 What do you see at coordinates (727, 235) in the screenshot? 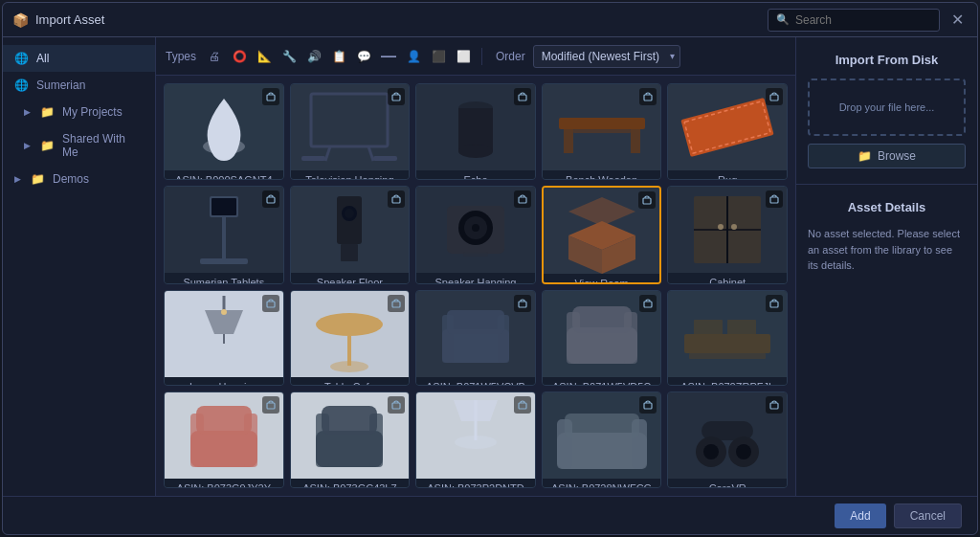
I see `asset-card: Cabinet` at bounding box center [727, 235].